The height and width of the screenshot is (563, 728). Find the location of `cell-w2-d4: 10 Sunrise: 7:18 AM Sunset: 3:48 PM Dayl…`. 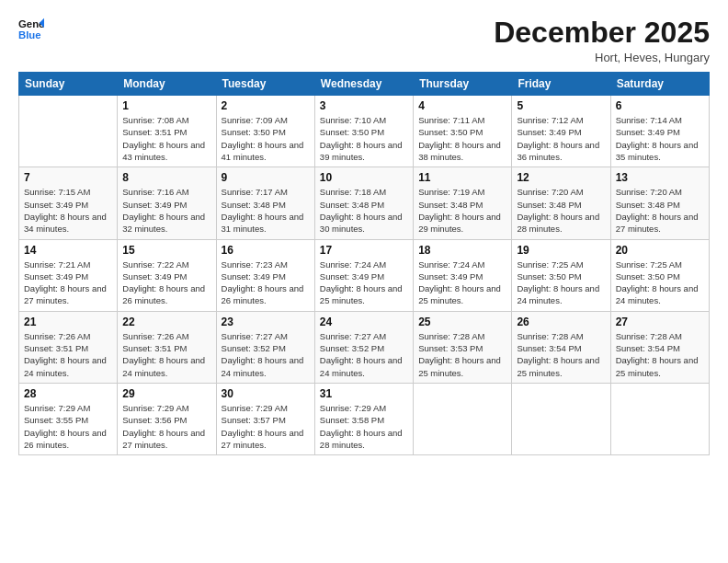

cell-w2-d4: 10 Sunrise: 7:18 AM Sunset: 3:48 PM Dayl… is located at coordinates (364, 203).